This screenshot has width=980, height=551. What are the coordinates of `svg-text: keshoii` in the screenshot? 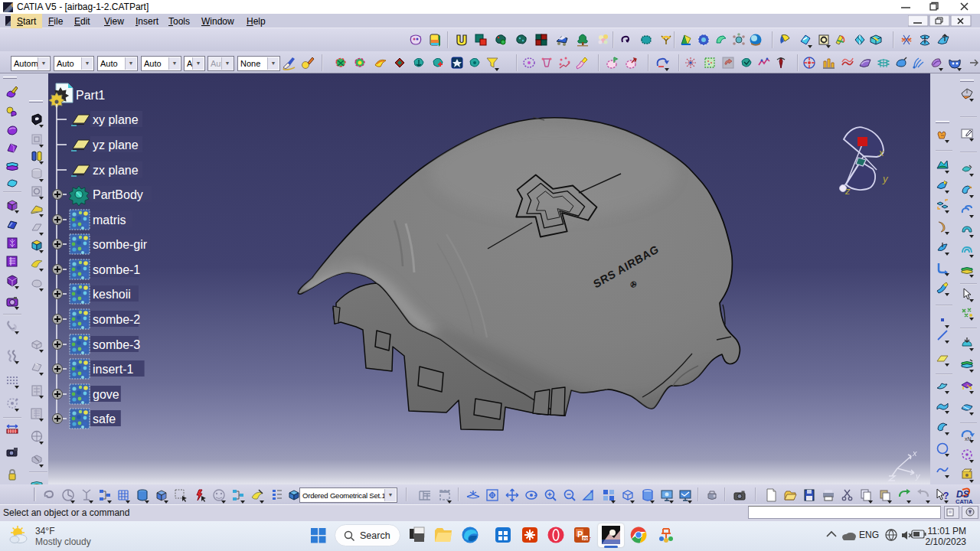 It's located at (112, 294).